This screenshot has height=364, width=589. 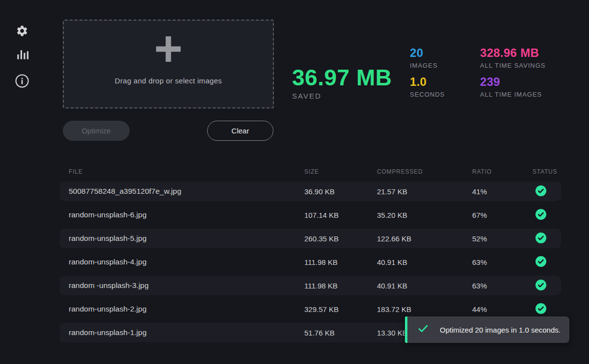 What do you see at coordinates (310, 238) in the screenshot?
I see `table-row: random-unsplash-5.jpg 260.35 KB 122.66 K…` at bounding box center [310, 238].